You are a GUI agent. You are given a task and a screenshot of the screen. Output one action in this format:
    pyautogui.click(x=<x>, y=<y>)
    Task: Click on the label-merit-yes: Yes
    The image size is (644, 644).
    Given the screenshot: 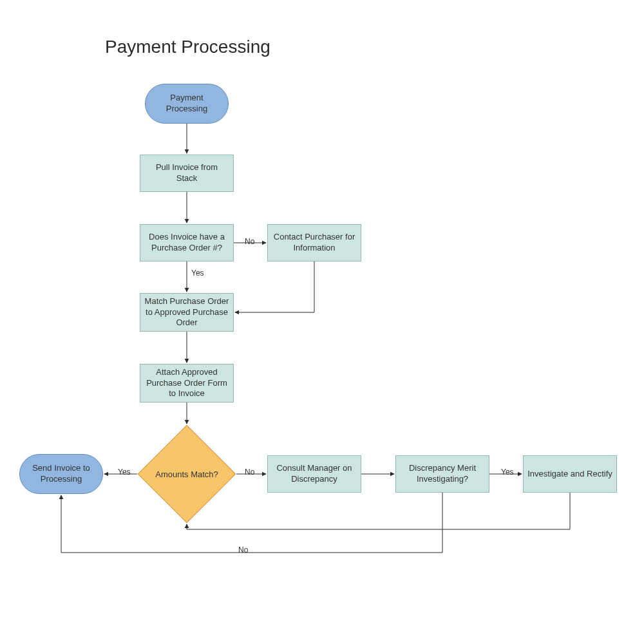 What is the action you would take?
    pyautogui.click(x=507, y=472)
    